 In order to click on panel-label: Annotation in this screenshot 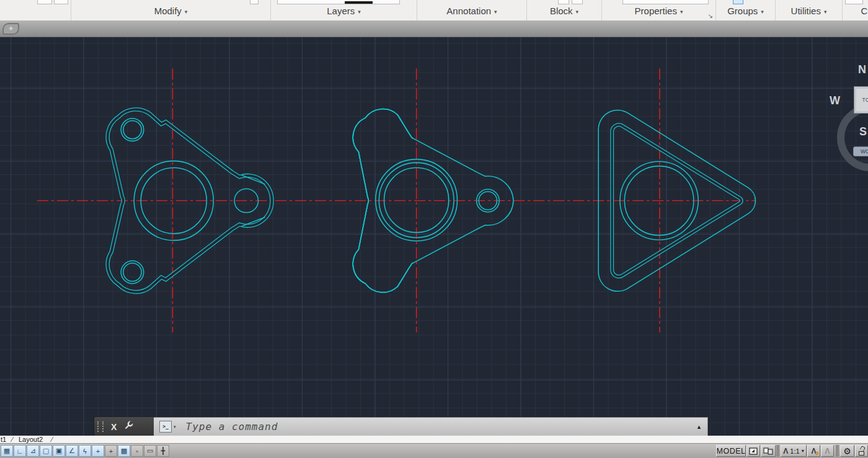, I will do `click(469, 11)`.